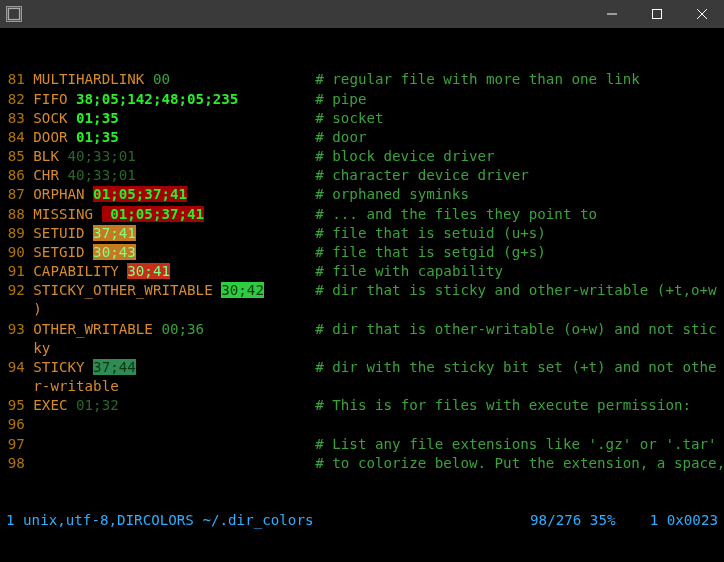 The height and width of the screenshot is (562, 724). I want to click on line-number: 94, so click(16, 368).